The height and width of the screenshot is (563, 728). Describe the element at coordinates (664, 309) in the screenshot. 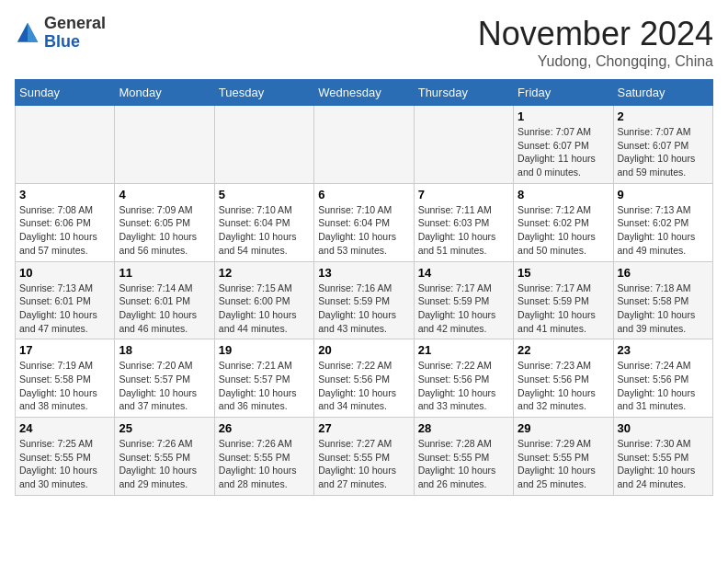

I see `day-info: Sunrise: 7:18 AM Sunset: 5:58 PM Dayligh…` at that location.